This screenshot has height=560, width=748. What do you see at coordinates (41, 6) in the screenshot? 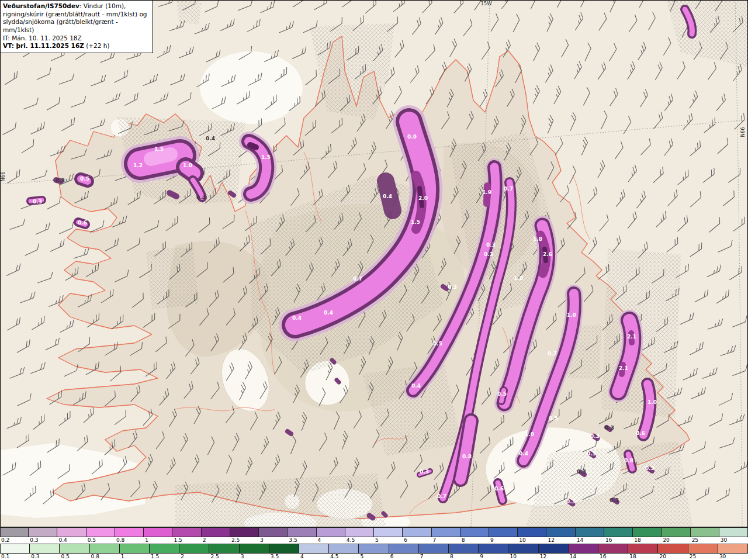
I see `product-name: Veðurstofan/IS750dev` at bounding box center [41, 6].